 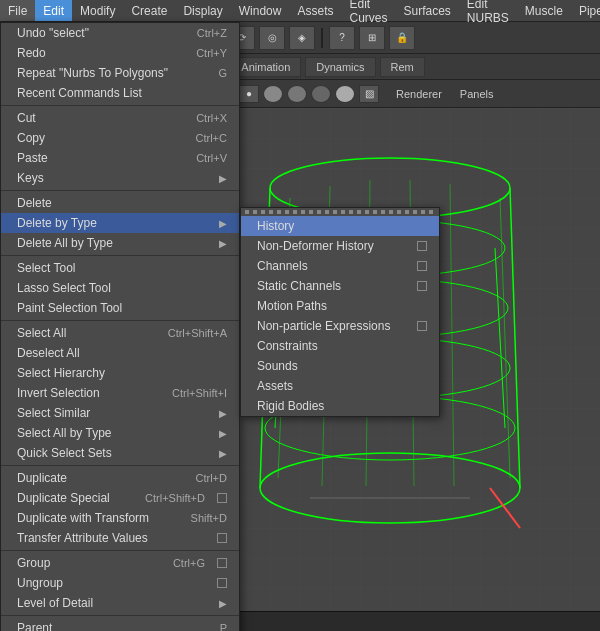 What do you see at coordinates (98, 10) in the screenshot?
I see `menubar-item-modify: Modify` at bounding box center [98, 10].